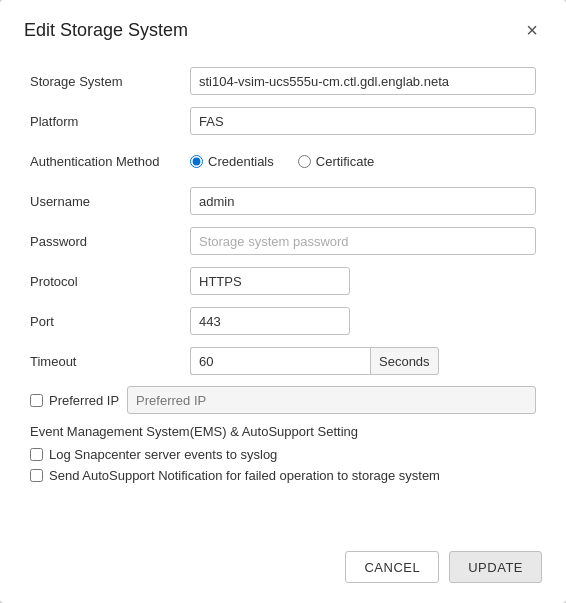 The height and width of the screenshot is (603, 566). I want to click on preferred-ip-checkbox, so click(36, 400).